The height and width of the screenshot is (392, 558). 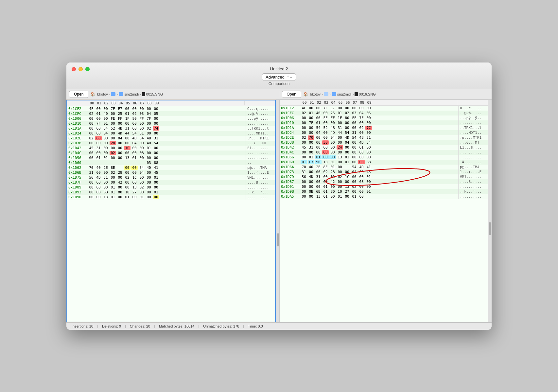 What do you see at coordinates (384, 113) in the screenshot?
I see `table-row: 0x1CFC02014000250102030405..@.%.....` at bounding box center [384, 113].